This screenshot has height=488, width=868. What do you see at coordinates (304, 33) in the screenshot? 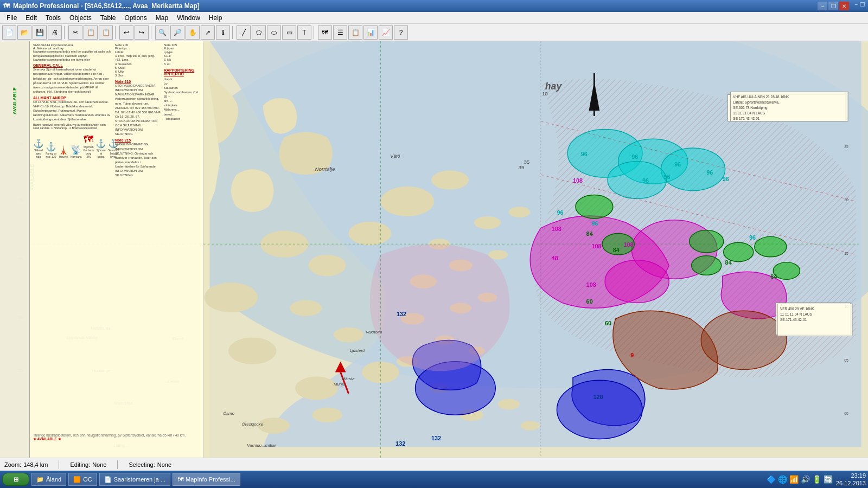
I see `tb-text: T` at bounding box center [304, 33].